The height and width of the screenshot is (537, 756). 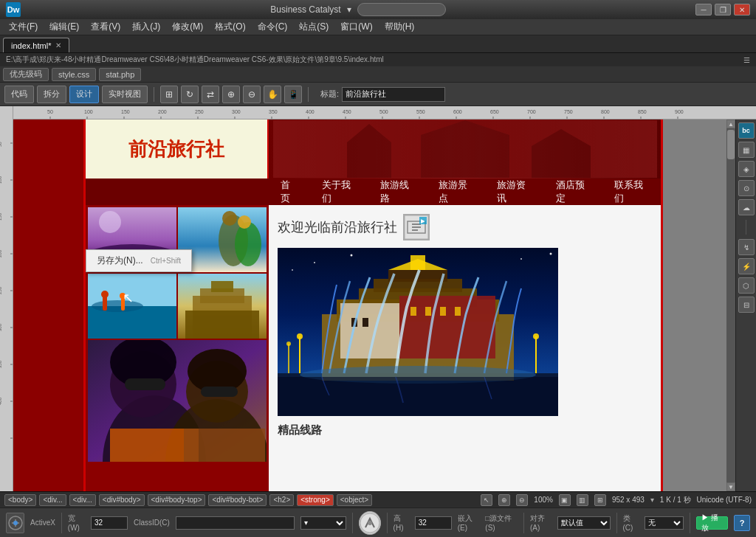 What do you see at coordinates (378, 10) in the screenshot?
I see `title-bar: Dw Business Catalyst ▾ ─ ❐ ✕` at bounding box center [378, 10].